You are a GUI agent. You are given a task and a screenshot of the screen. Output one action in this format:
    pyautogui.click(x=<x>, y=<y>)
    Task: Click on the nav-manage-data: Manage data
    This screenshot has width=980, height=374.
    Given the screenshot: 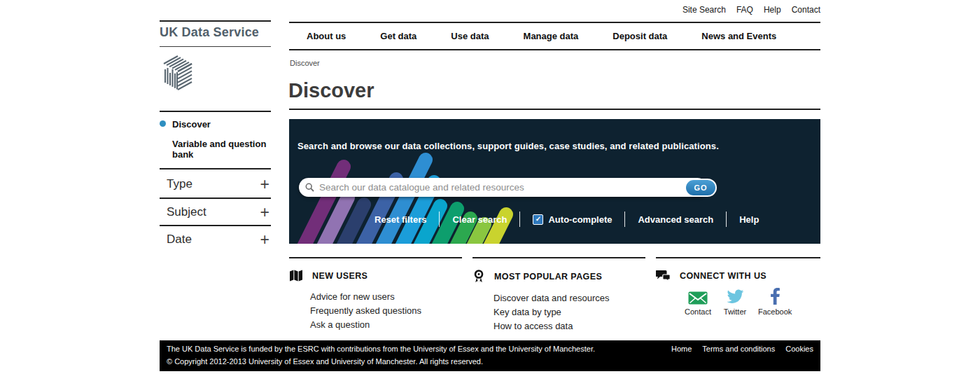 What is the action you would take?
    pyautogui.click(x=552, y=36)
    